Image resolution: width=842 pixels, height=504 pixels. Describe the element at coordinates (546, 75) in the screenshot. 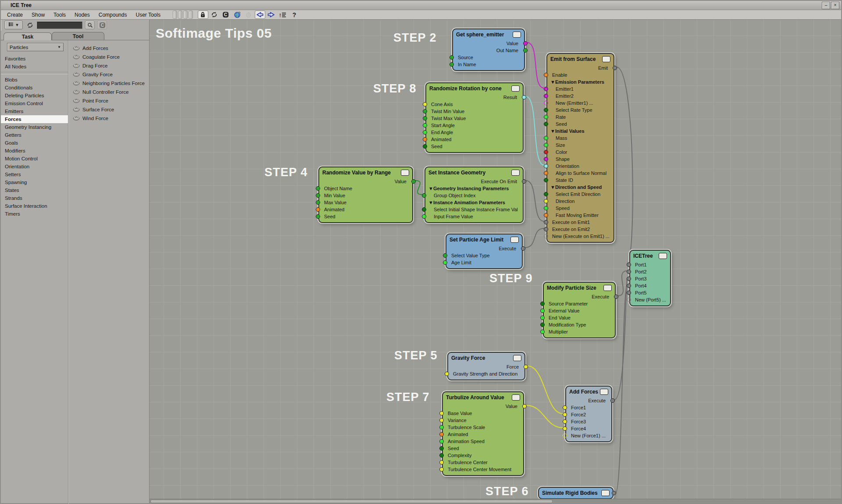

I see `input-port-enable` at that location.